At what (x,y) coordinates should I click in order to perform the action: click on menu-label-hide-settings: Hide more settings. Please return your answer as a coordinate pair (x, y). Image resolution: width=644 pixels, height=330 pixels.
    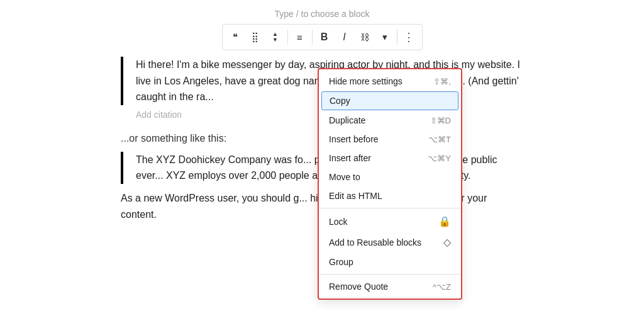
    Looking at the image, I should click on (366, 81).